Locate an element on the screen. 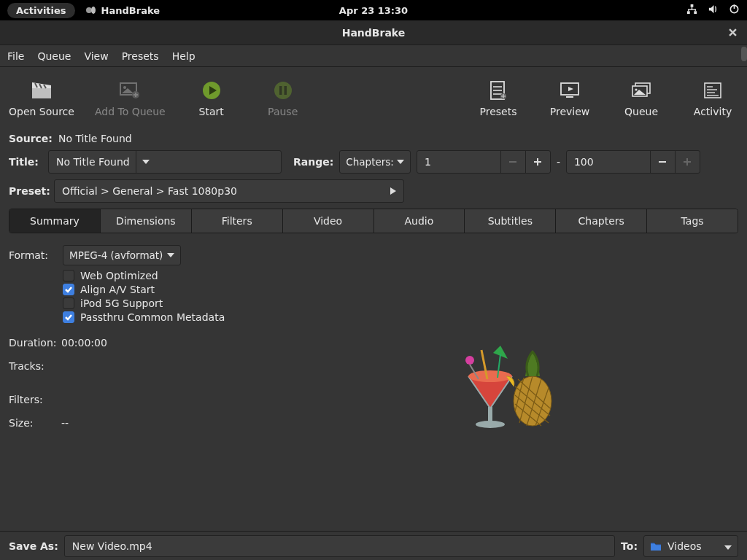 The height and width of the screenshot is (560, 747). range-label: Range: is located at coordinates (314, 162).